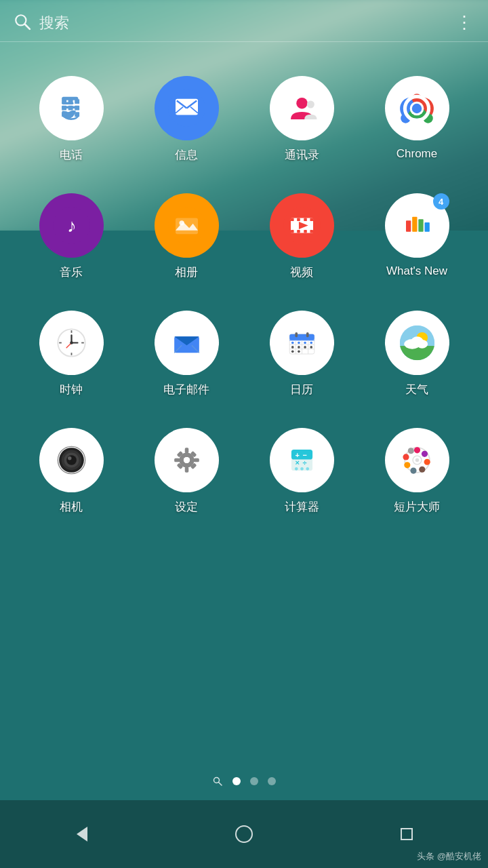  Describe the element at coordinates (71, 239) in the screenshot. I see `app-music: ♪ 音乐` at that location.